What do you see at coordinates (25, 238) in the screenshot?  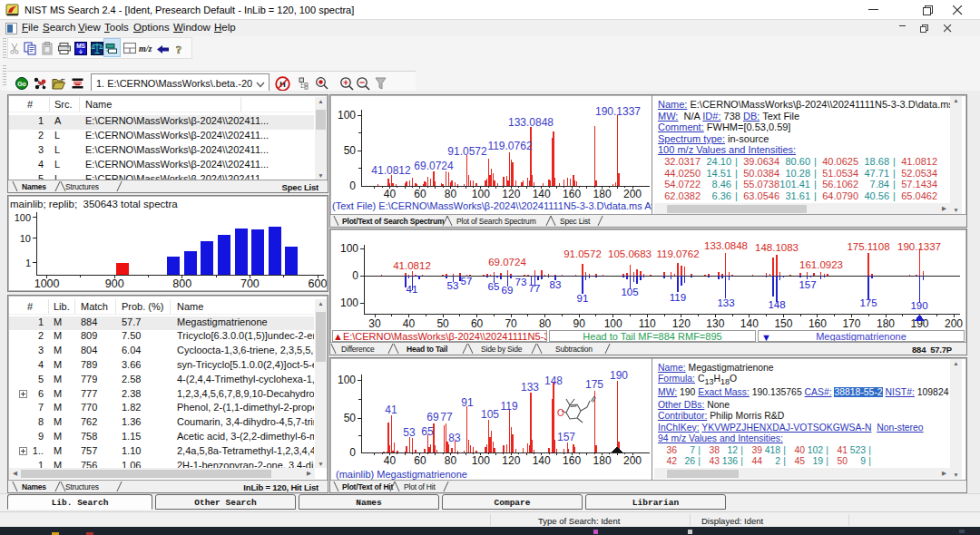 I see `svg-text: 10` at bounding box center [25, 238].